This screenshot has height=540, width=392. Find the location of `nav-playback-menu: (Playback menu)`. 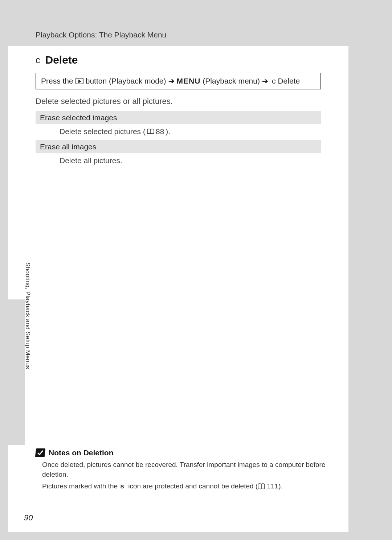

nav-playback-menu: (Playback menu) is located at coordinates (231, 81).